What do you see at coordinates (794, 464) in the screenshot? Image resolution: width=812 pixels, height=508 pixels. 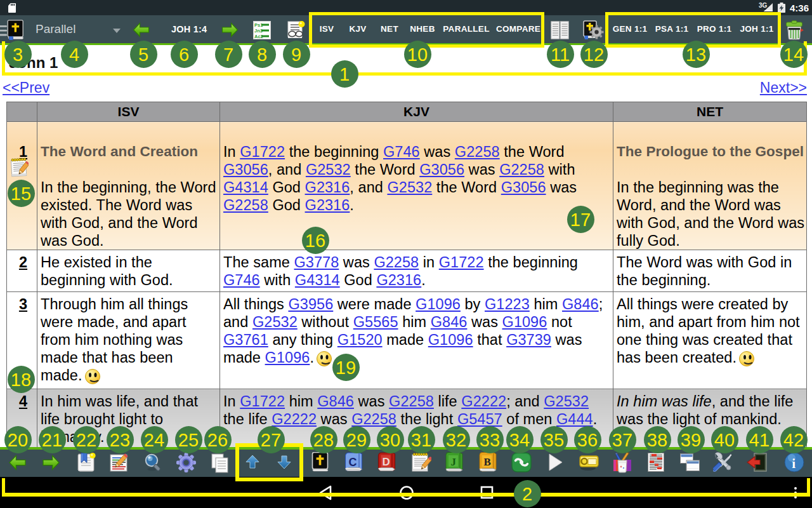 I see `svg-text: i` at bounding box center [794, 464].